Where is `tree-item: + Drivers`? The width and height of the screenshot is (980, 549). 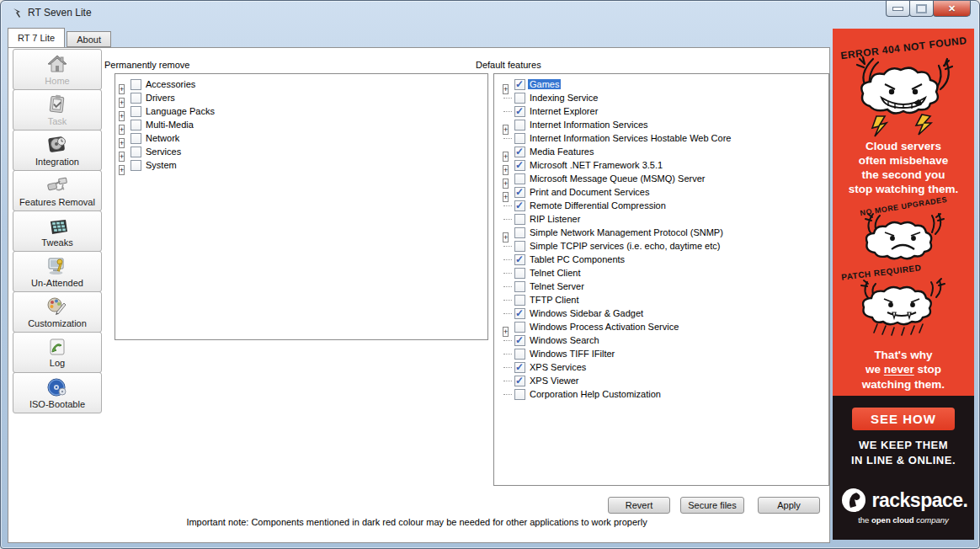 tree-item: + Drivers is located at coordinates (301, 98).